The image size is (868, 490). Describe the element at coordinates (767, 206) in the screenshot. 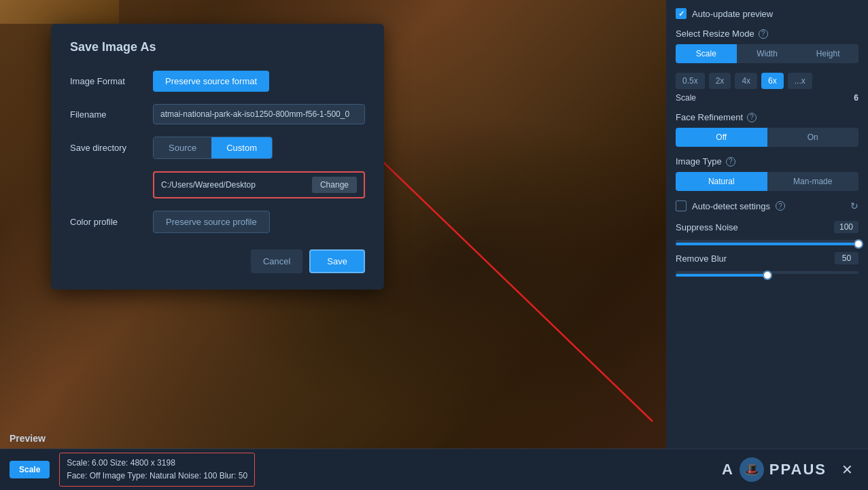

I see `auto-detect-row: Auto-detect settings ? ↻` at that location.